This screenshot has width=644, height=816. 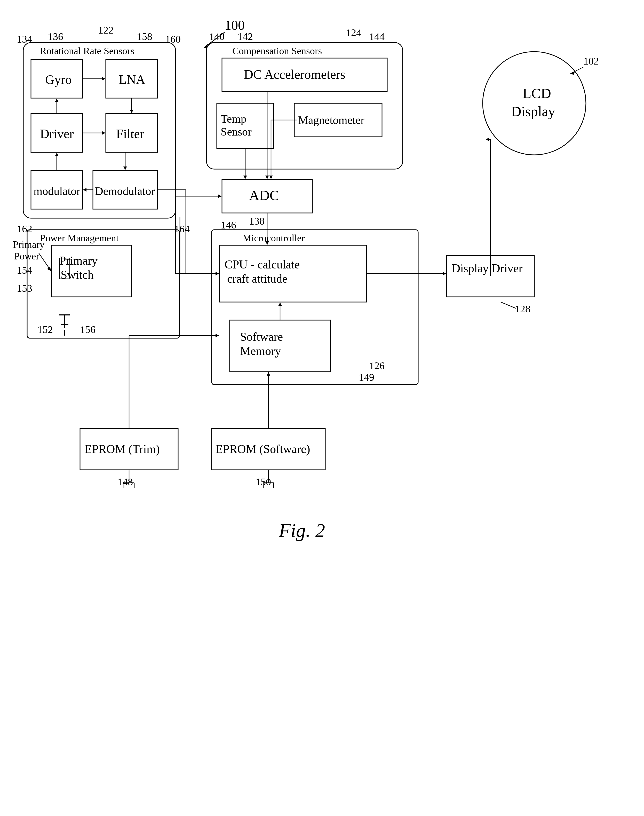 What do you see at coordinates (27, 256) in the screenshot?
I see `primary-power-label2: Power` at bounding box center [27, 256].